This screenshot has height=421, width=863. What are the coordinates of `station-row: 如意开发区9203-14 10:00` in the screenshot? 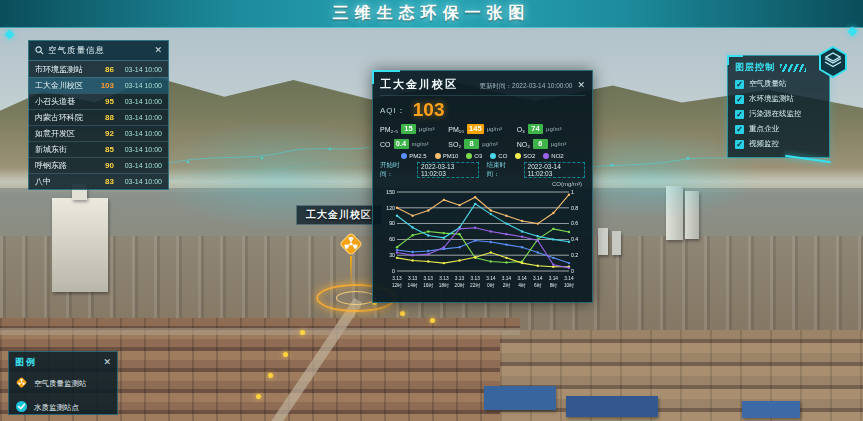 It's located at (98, 133).